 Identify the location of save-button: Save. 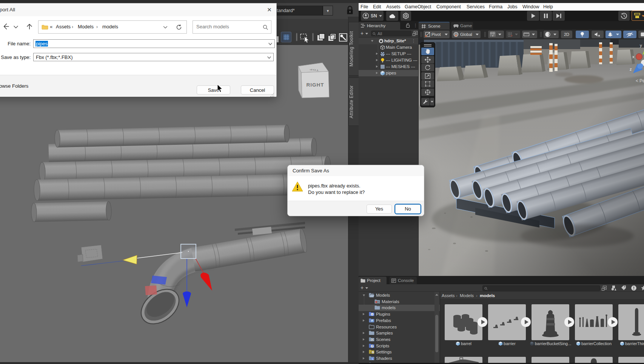
(214, 90).